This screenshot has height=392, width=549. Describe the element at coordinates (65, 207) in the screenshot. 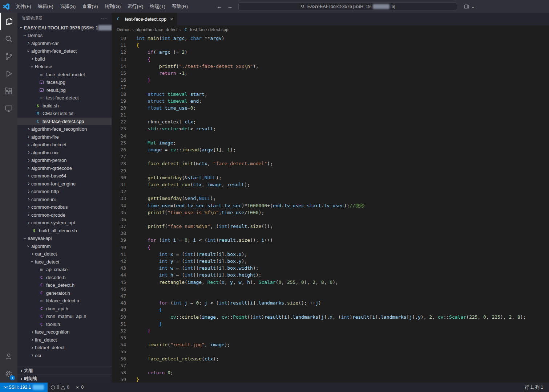

I see `tree-folder-common-modbus: ›common-modbus` at that location.